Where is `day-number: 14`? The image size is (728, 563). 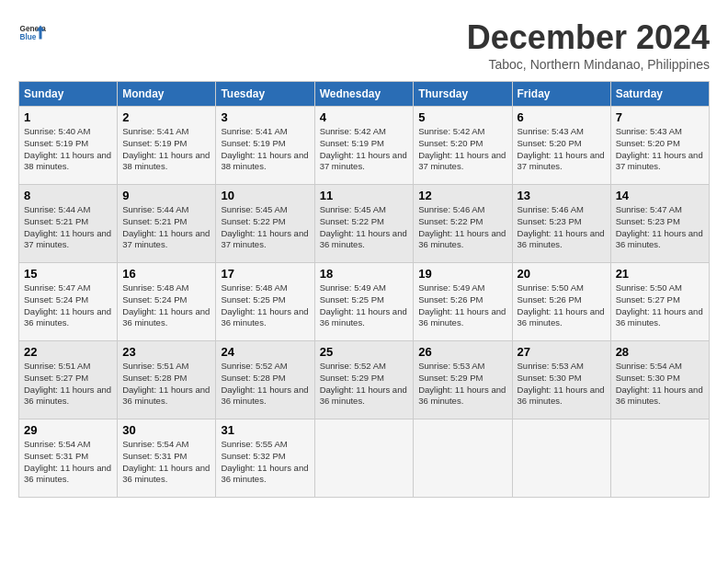
day-number: 14 is located at coordinates (660, 195).